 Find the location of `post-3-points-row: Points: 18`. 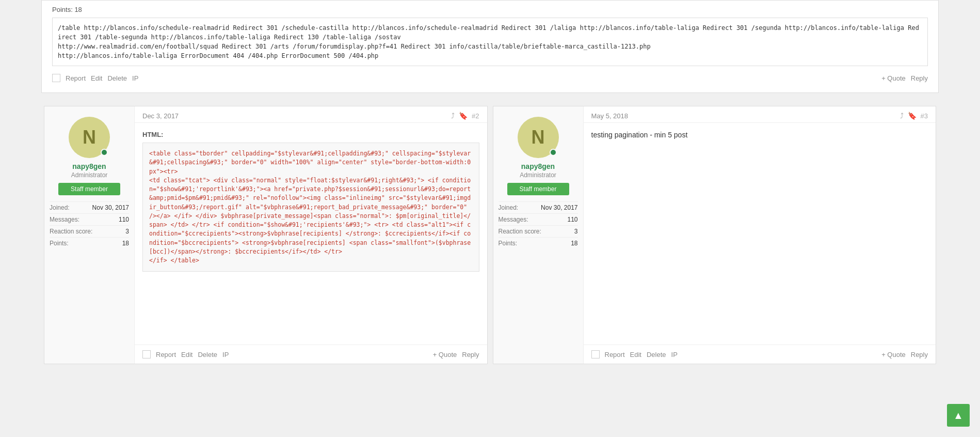

post-3-points-row: Points: 18 is located at coordinates (538, 243).